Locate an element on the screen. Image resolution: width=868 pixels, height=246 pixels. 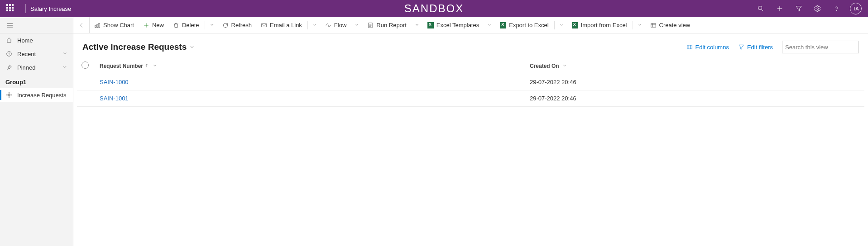
settings-icon is located at coordinates (818, 9).